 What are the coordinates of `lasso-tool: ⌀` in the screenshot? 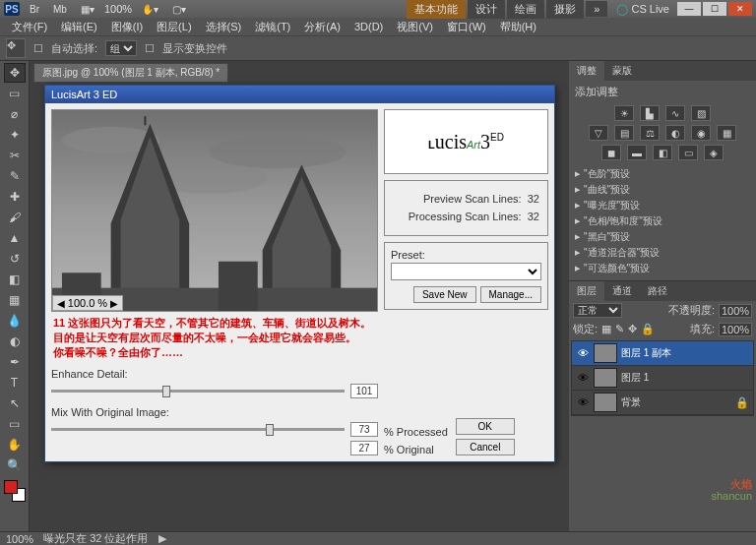 It's located at (15, 114).